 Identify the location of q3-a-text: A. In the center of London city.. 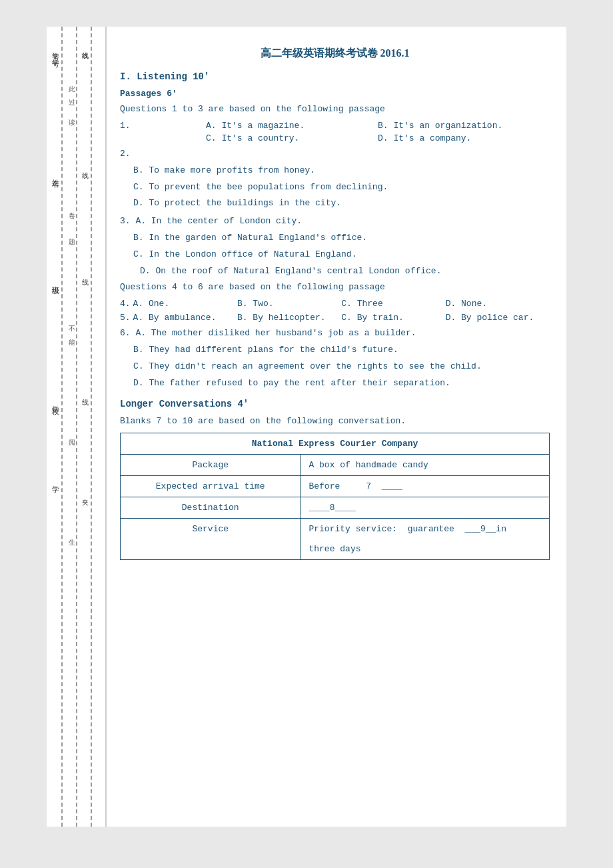
(219, 221).